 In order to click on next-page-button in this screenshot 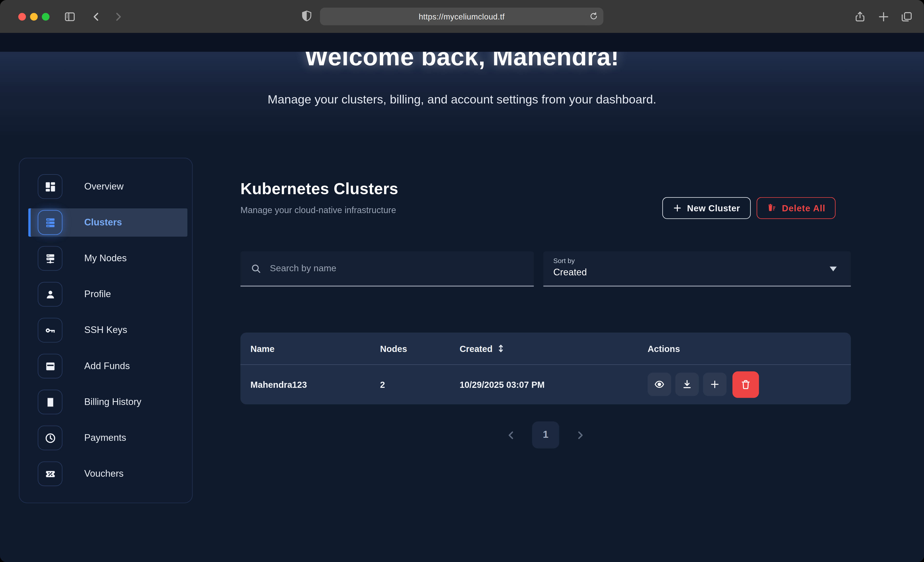, I will do `click(580, 435)`.